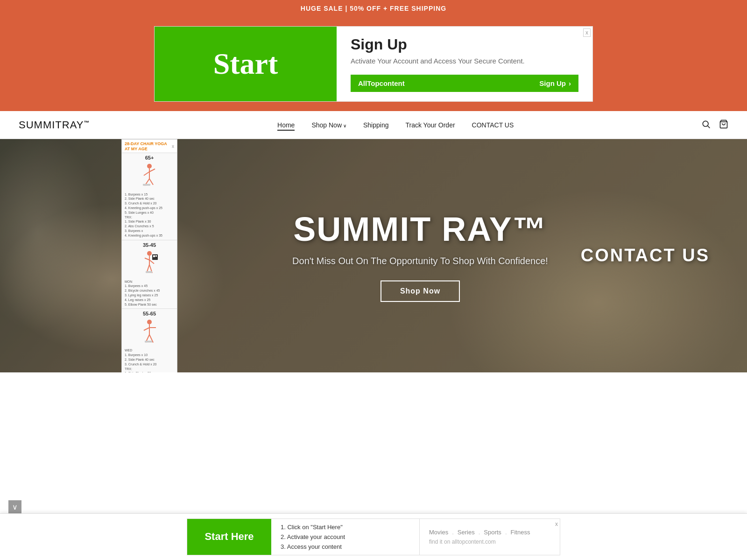 The height and width of the screenshot is (560, 747). Describe the element at coordinates (73, 125) in the screenshot. I see `logo-second: RAY` at that location.